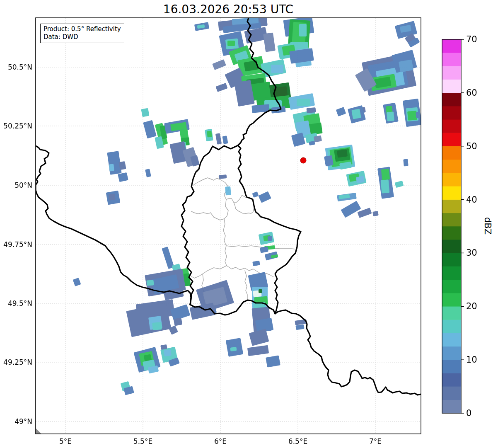  I want to click on product-info-line2: Data: DWD, so click(82, 37).